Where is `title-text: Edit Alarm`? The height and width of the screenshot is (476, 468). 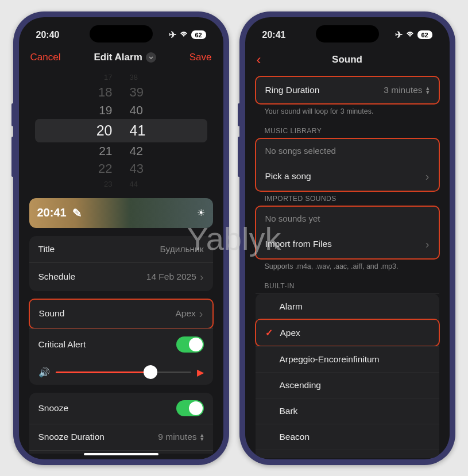 title-text: Edit Alarm is located at coordinates (118, 57).